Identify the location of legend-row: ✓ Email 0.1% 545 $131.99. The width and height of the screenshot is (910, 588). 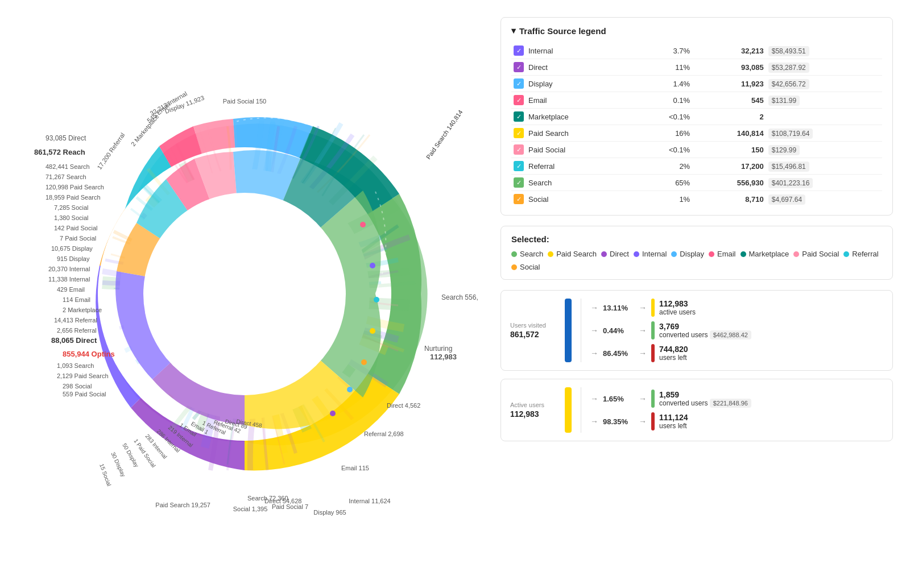
(697, 100).